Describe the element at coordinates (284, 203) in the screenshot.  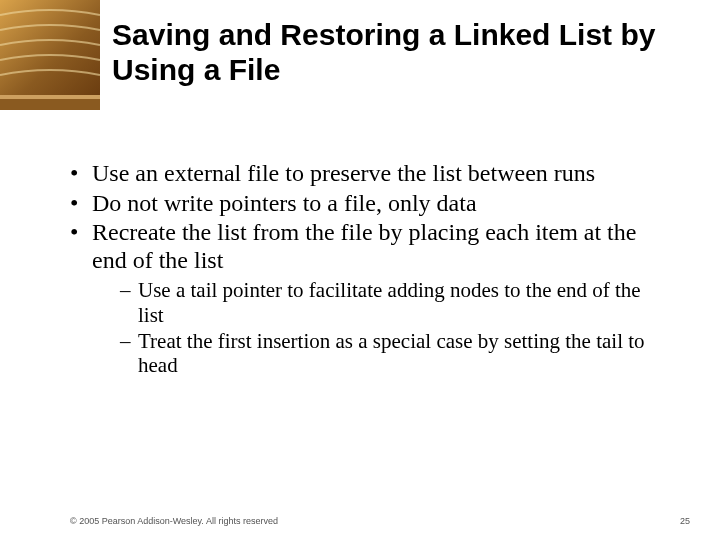
I see `bullet-text: Do not write pointers to a file, only da…` at that location.